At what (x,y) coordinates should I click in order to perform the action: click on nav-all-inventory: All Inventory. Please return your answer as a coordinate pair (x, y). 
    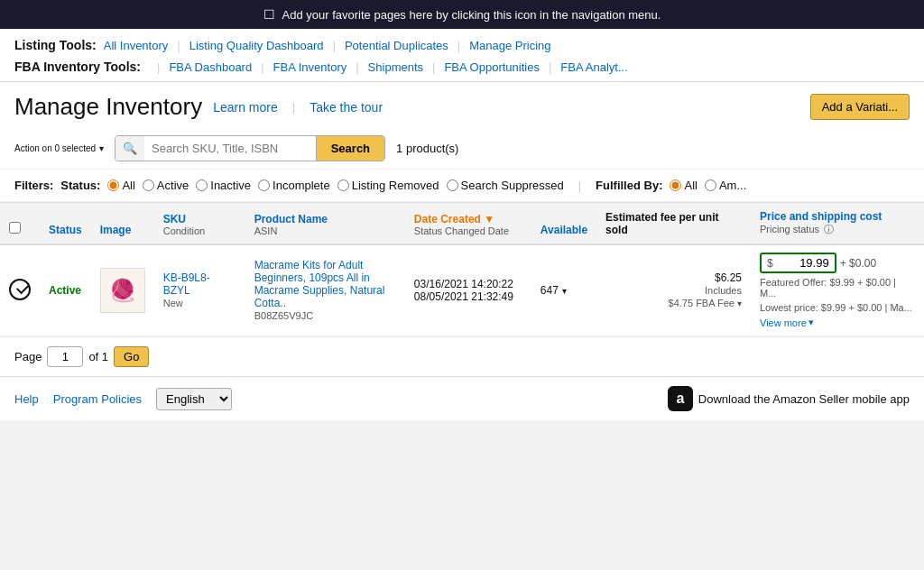
    Looking at the image, I should click on (136, 45).